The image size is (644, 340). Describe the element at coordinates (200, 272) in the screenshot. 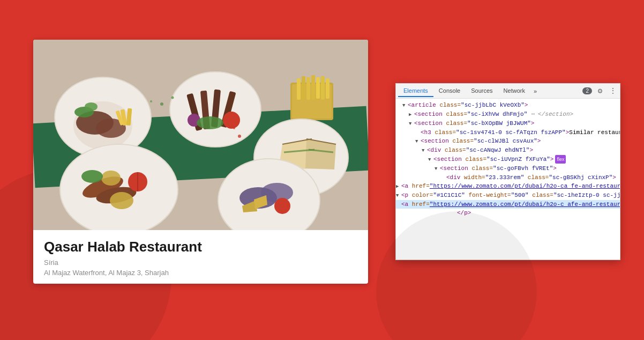

I see `restaurant-address: Al Majaz Waterfront, Al Majaz 3, Sharjah` at that location.